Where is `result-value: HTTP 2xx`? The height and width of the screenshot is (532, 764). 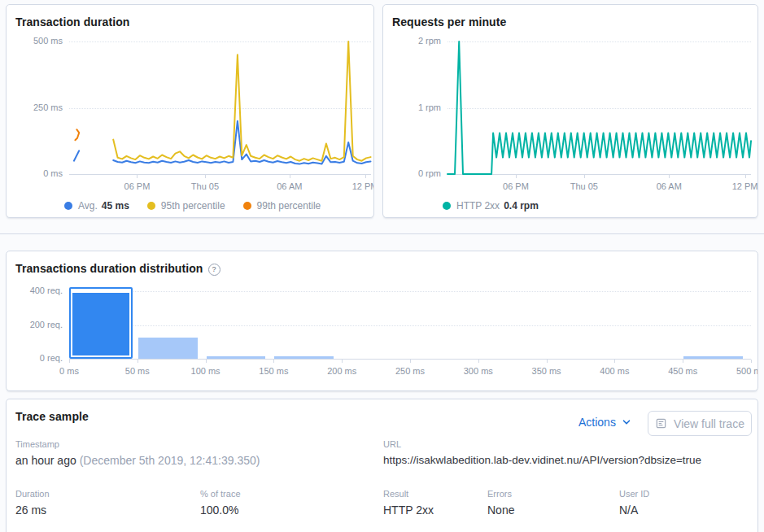 result-value: HTTP 2xx is located at coordinates (408, 510).